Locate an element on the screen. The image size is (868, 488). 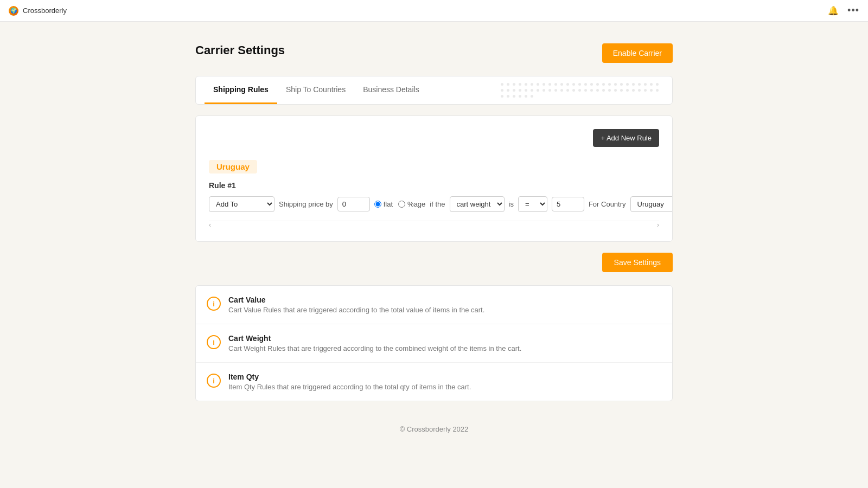
tabs-list: Shipping Rules Ship To Countries Busines… is located at coordinates (316, 90).